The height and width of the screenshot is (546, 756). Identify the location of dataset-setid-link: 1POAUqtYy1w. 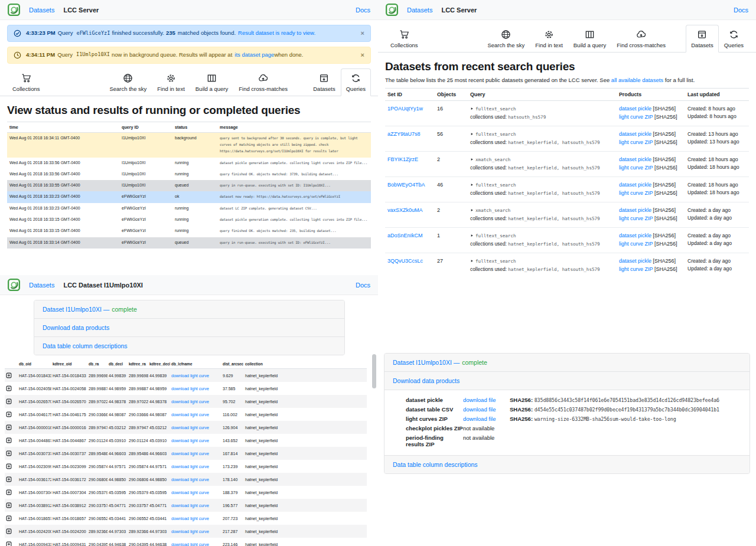
(405, 109).